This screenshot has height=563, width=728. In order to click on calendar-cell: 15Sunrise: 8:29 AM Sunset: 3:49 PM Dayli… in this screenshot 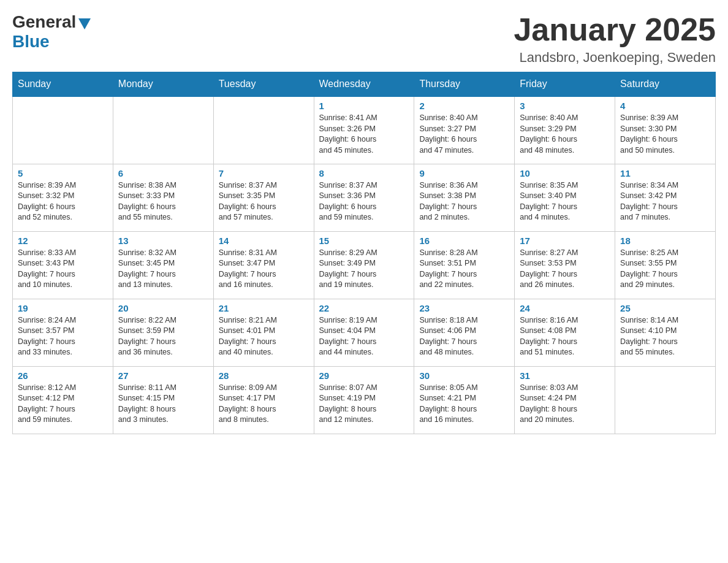, I will do `click(364, 265)`.